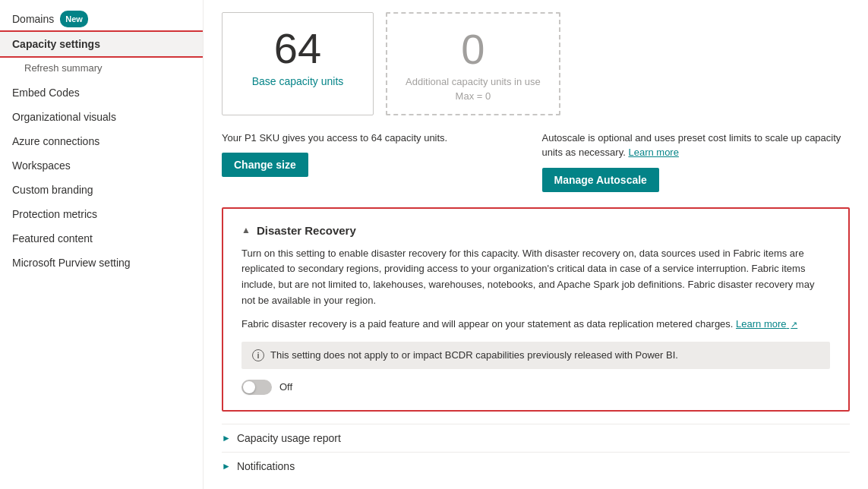  What do you see at coordinates (536, 231) in the screenshot?
I see `disaster-recovery-title: ▲ Disaster Recovery` at bounding box center [536, 231].